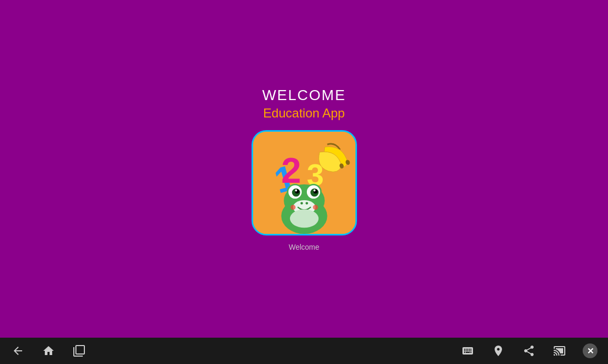 This screenshot has width=608, height=364. I want to click on welcome-label: Welcome, so click(304, 247).